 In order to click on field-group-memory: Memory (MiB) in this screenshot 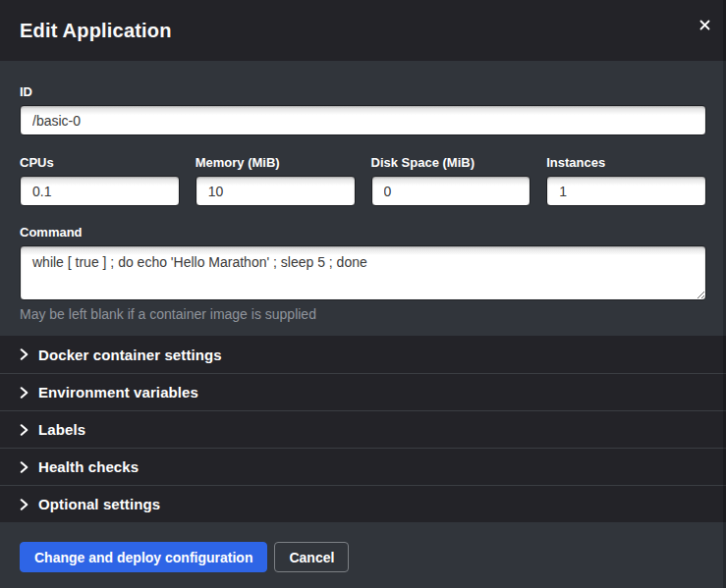, I will do `click(275, 181)`.